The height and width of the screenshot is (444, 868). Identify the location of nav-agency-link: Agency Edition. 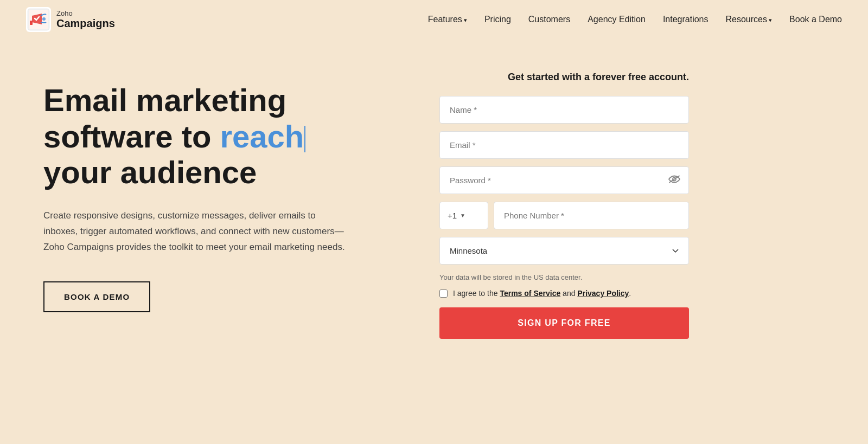
(616, 20).